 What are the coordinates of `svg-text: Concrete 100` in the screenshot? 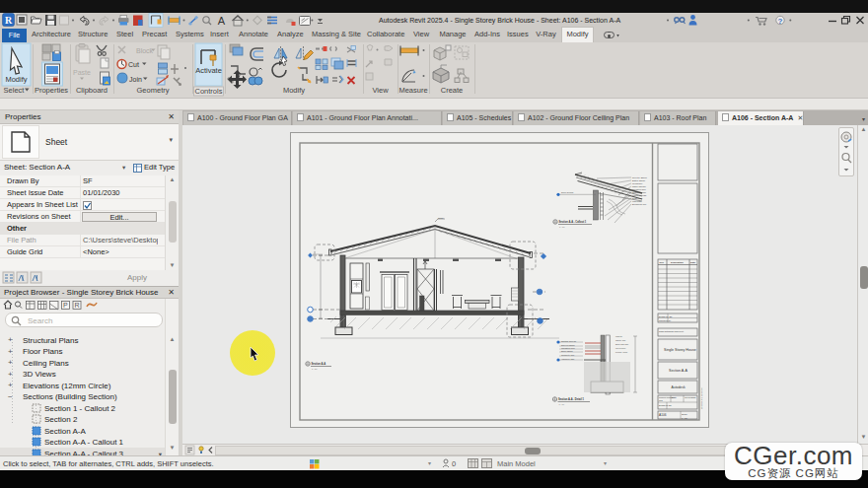 It's located at (568, 355).